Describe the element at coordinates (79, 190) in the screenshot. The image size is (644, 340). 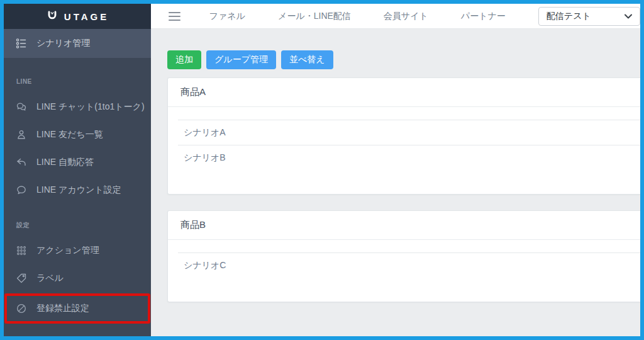
I see `sidebar-item-label: LINE アカウント設定` at that location.